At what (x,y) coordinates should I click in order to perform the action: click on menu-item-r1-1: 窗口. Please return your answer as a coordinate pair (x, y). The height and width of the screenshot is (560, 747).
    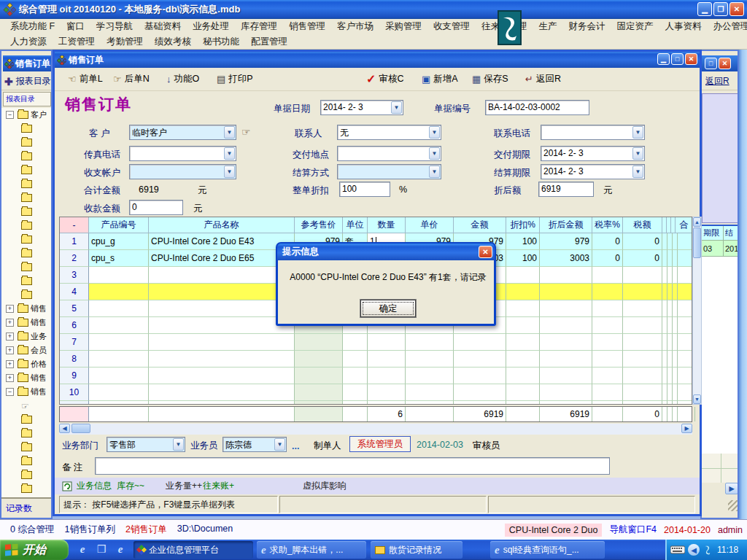
    Looking at the image, I should click on (76, 26).